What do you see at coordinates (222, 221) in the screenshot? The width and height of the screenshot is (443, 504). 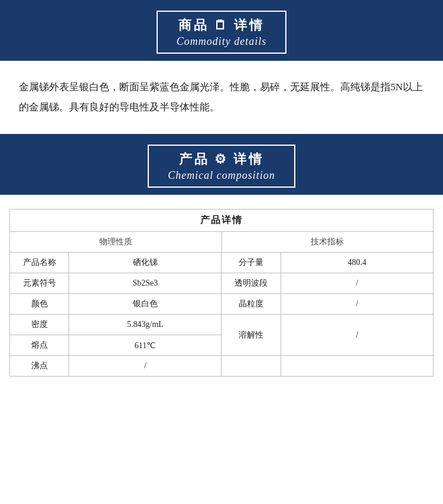 I see `table-main-header-cell: 产品详情` at bounding box center [222, 221].